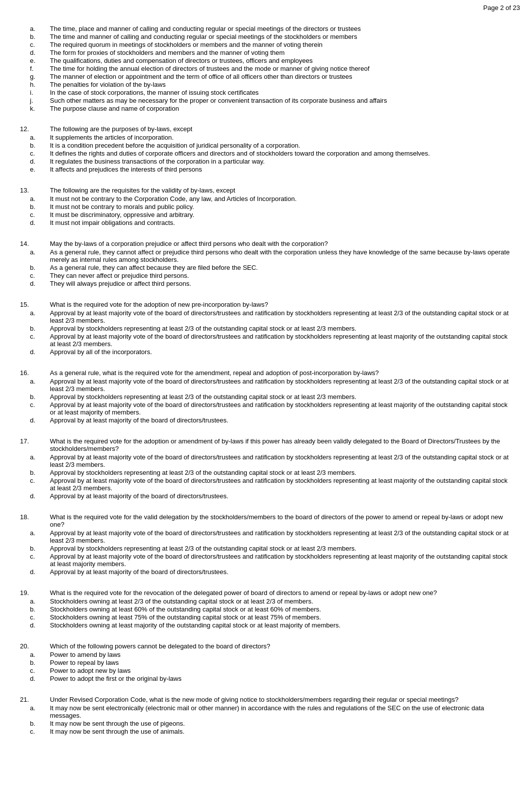  What do you see at coordinates (502, 8) in the screenshot?
I see `page-number: Page 2 of 23` at bounding box center [502, 8].